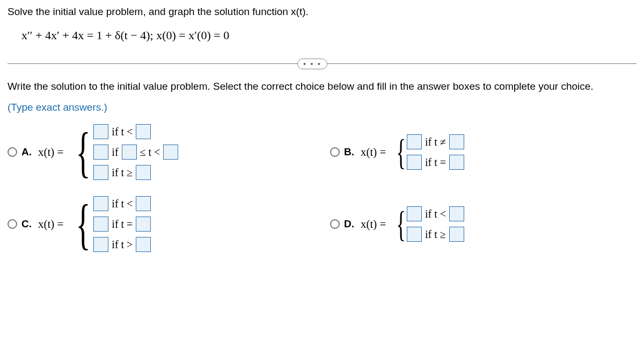 This screenshot has height=353, width=644. I want to click on label-c: C., so click(27, 224).